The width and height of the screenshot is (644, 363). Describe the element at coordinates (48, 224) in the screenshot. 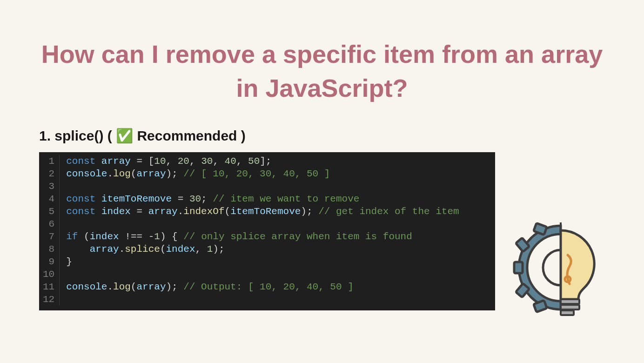

I see `line-number: 6` at that location.